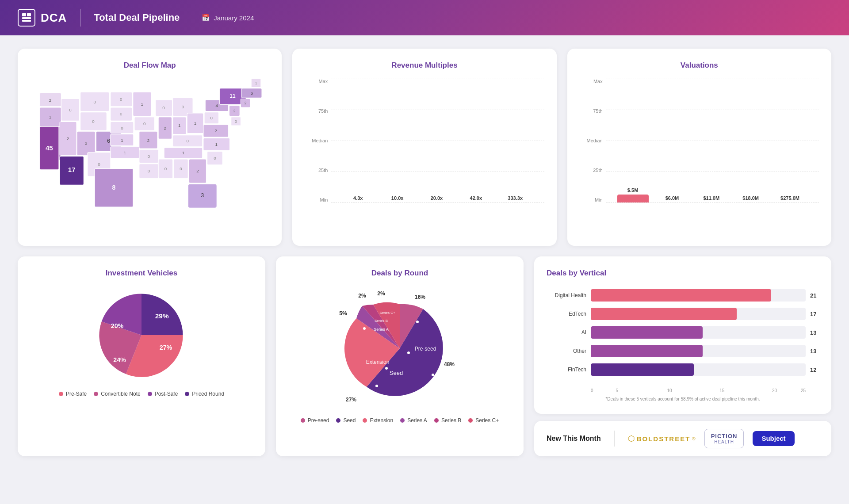 The width and height of the screenshot is (849, 504). What do you see at coordinates (381, 321) in the screenshot?
I see `svg-text: Series B` at bounding box center [381, 321].